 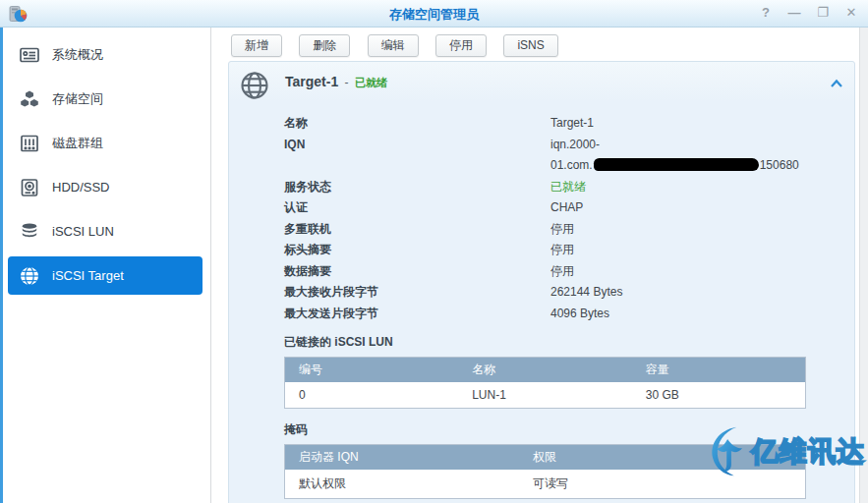 What do you see at coordinates (78, 99) in the screenshot?
I see `sidebar-item-label: 存储空间` at bounding box center [78, 99].